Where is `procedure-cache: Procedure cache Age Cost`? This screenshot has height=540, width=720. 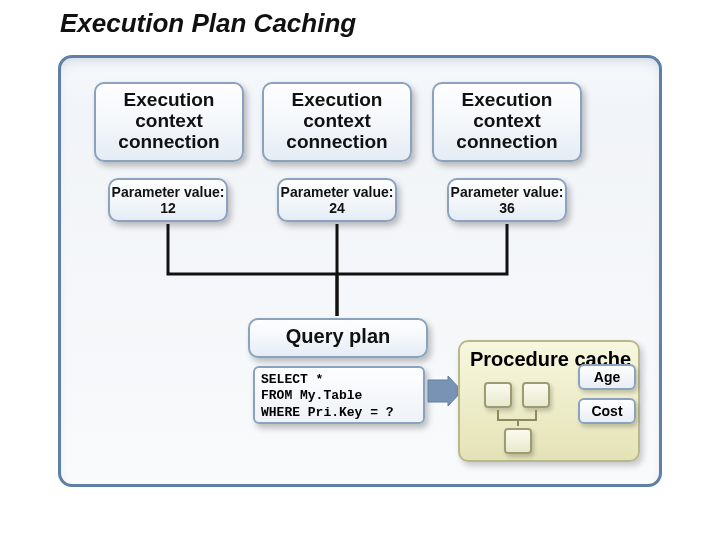
procedure-cache: Procedure cache Age Cost is located at coordinates (549, 401).